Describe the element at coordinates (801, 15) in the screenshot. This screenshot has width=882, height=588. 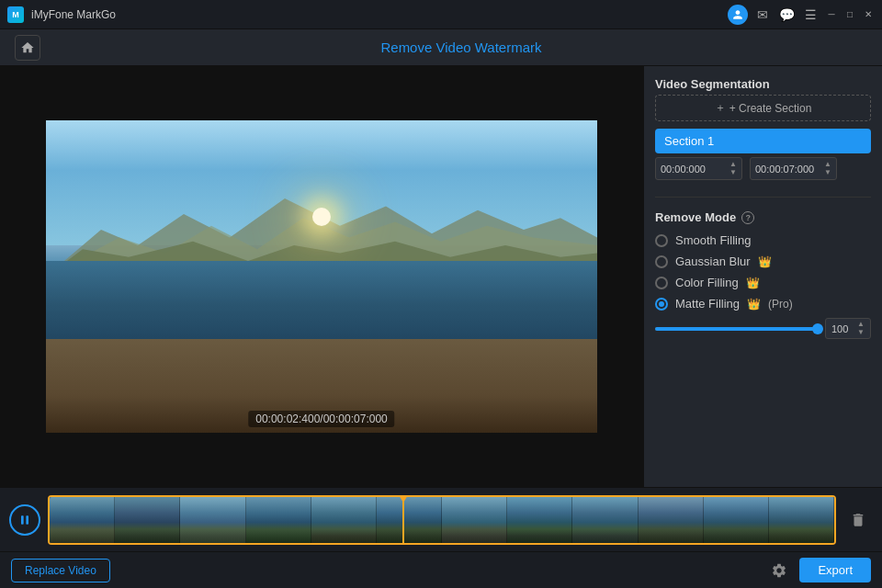
I see `titlebar-icons: ✉ 💬 ☰ ─ □ ✕` at that location.